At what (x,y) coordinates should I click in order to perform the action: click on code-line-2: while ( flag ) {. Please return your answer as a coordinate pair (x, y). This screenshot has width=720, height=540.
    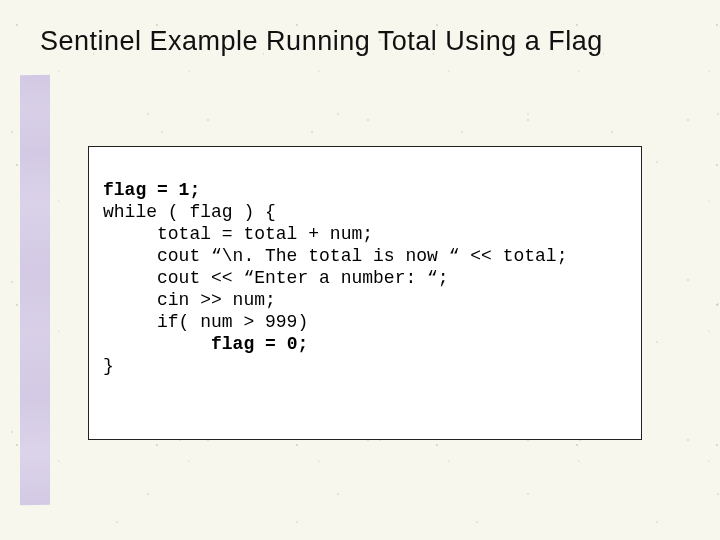
    Looking at the image, I should click on (190, 212).